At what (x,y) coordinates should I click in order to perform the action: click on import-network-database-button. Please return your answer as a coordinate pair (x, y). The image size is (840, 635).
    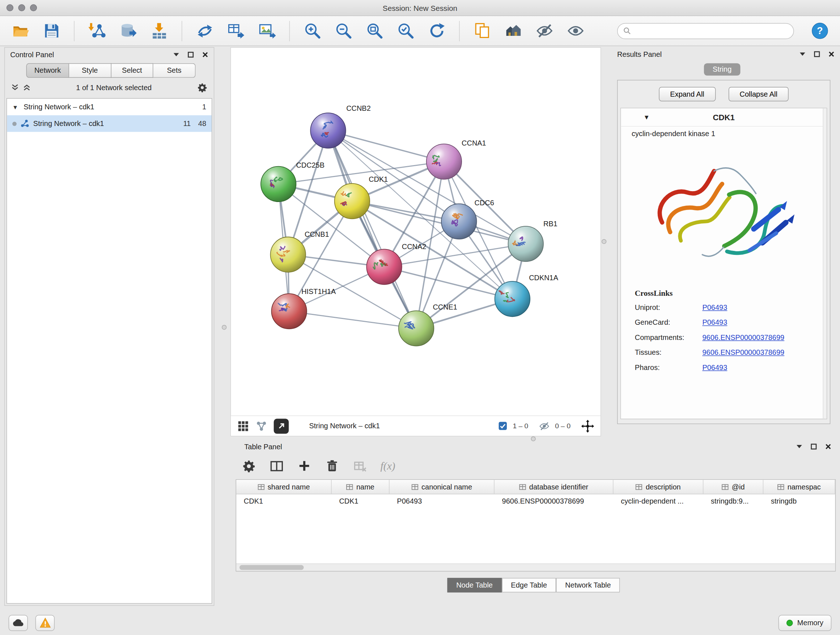
    Looking at the image, I should click on (128, 31).